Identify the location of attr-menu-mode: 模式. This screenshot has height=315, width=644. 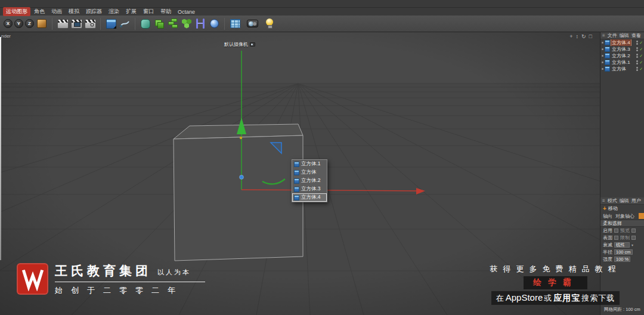
(612, 200).